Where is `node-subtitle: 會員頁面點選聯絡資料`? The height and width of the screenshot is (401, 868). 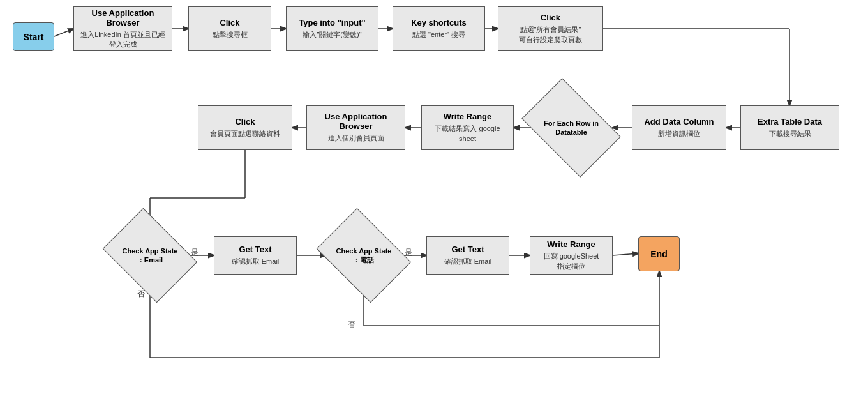 node-subtitle: 會員頁面點選聯絡資料 is located at coordinates (245, 134).